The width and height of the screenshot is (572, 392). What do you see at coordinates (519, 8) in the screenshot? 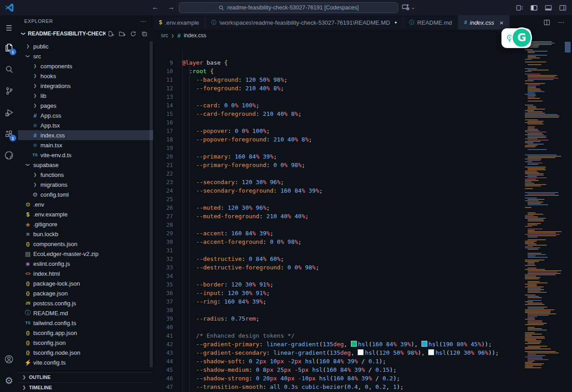
I see `customize-layout-icon` at bounding box center [519, 8].